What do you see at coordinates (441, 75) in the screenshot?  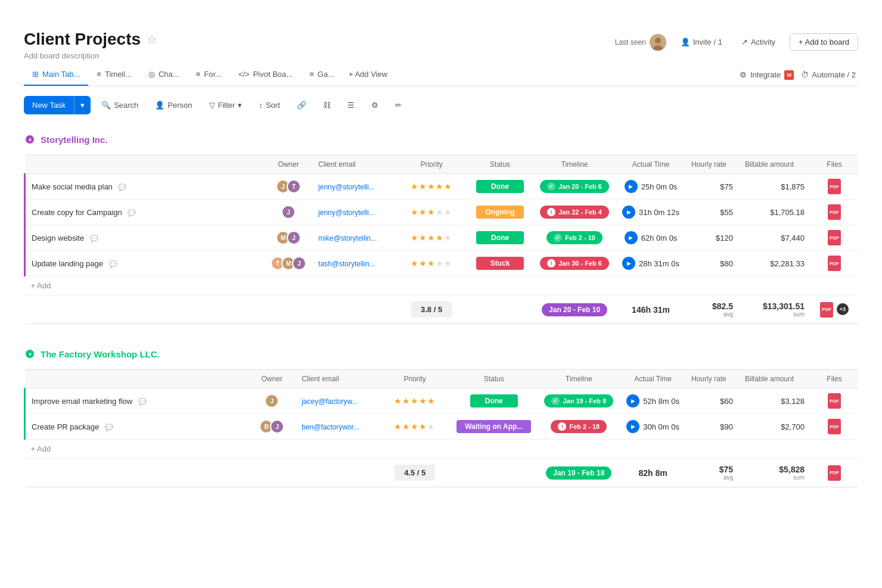 I see `tabs-row: ⊞ Main Tab... ≡ Timeli... ◎ Cha... ≡ For…` at bounding box center [441, 75].